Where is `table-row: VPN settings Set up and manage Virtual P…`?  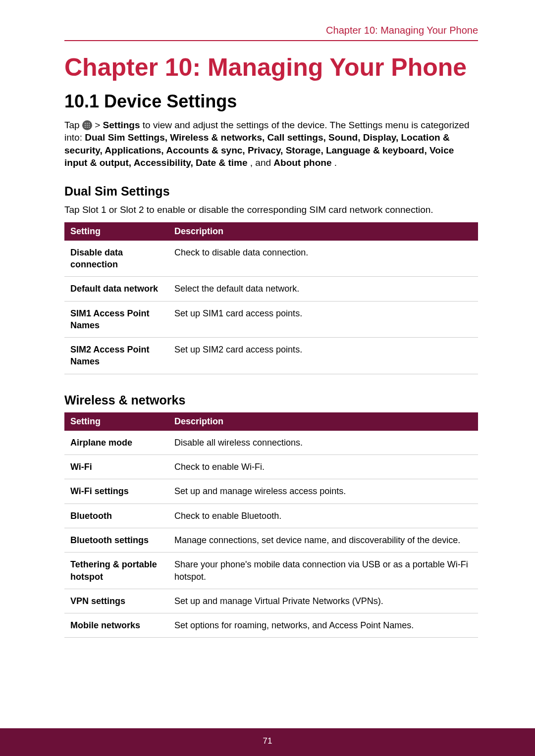 table-row: VPN settings Set up and manage Virtual P… is located at coordinates (271, 601).